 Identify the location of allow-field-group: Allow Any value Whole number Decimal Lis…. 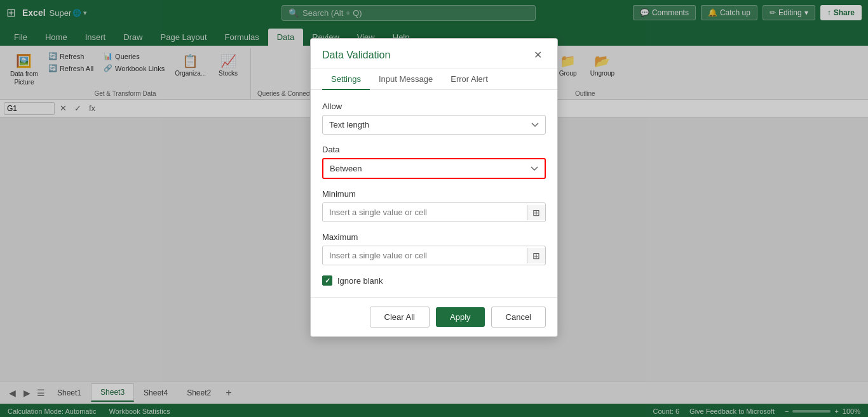
(434, 118).